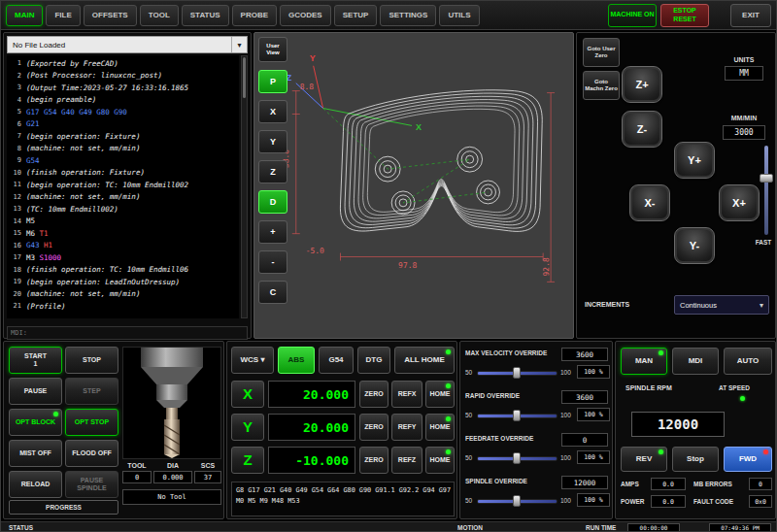  What do you see at coordinates (273, 202) in the screenshot?
I see `view-dimensions-button: D` at bounding box center [273, 202].